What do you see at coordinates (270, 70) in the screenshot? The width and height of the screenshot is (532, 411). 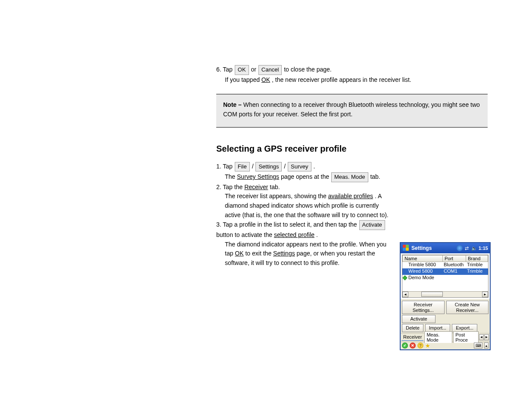 I see `cancel-chip: Cancel` at bounding box center [270, 70].